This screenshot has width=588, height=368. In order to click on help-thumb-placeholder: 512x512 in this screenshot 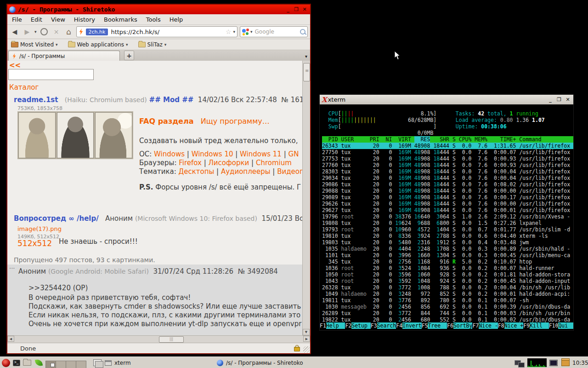, I will do `click(35, 243)`.